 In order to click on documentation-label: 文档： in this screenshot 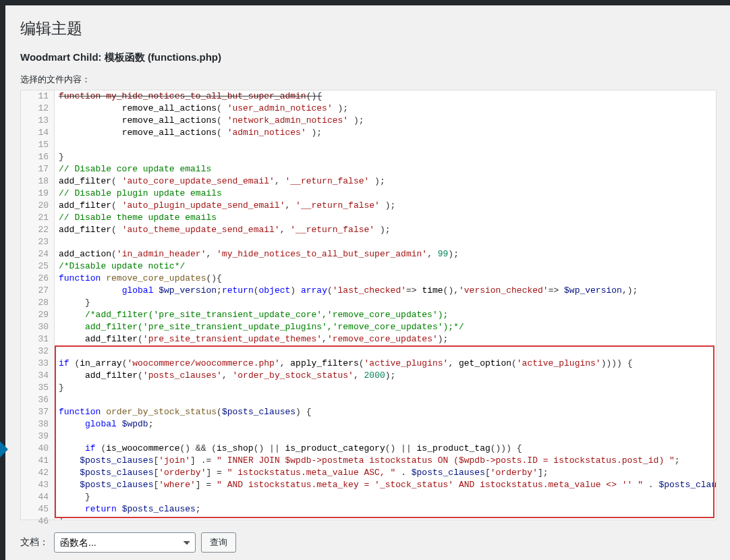, I will do `click(34, 542)`.